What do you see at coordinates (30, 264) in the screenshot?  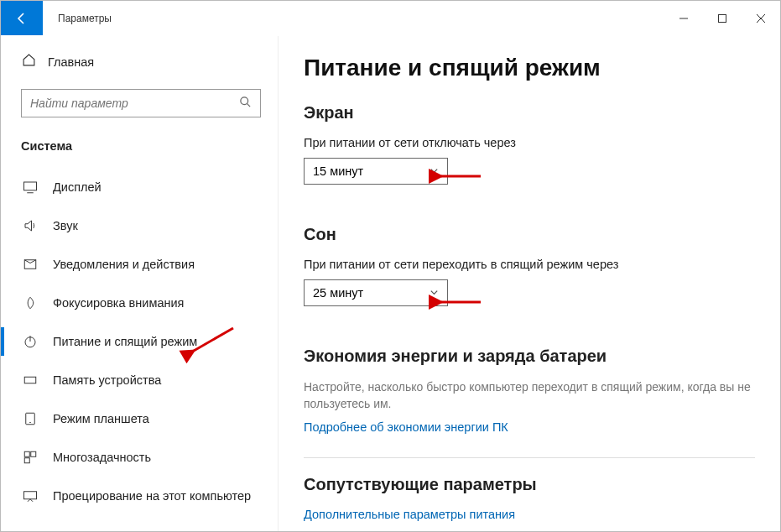 I see `notifications-icon` at bounding box center [30, 264].